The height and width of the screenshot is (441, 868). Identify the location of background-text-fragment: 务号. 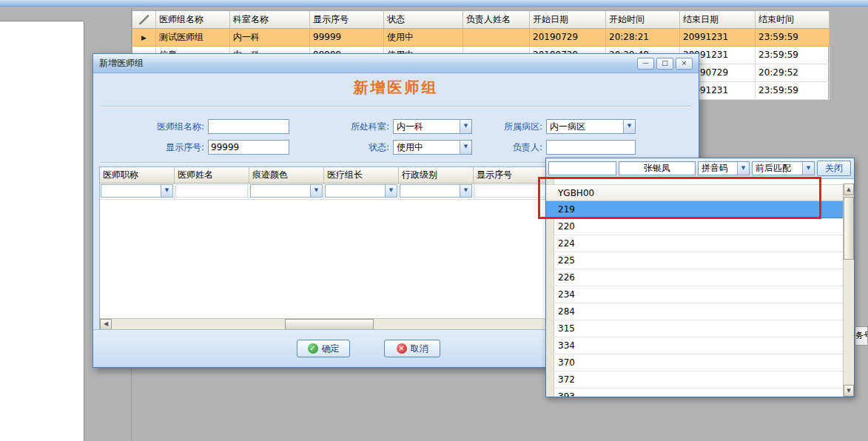
(861, 336).